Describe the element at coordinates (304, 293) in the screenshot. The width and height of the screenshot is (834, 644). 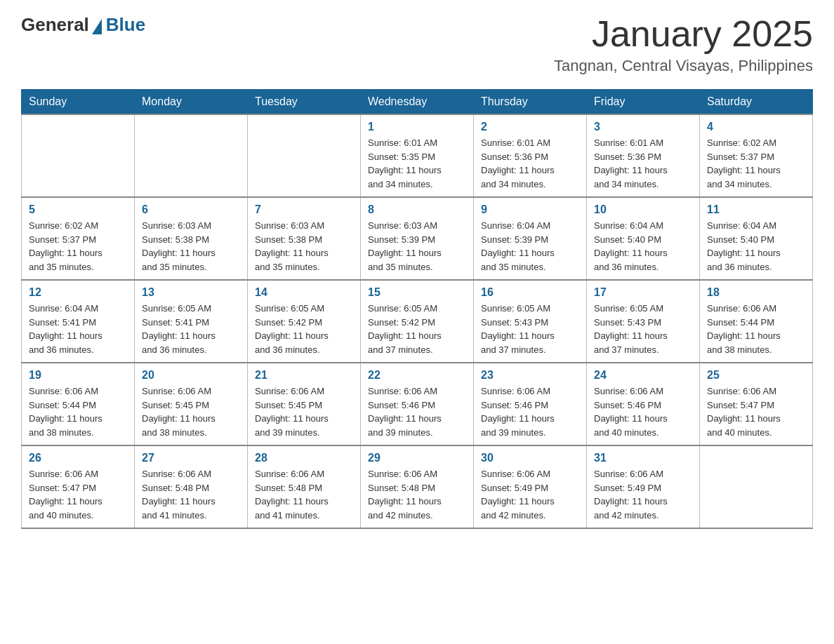
I see `day-number: 14` at that location.